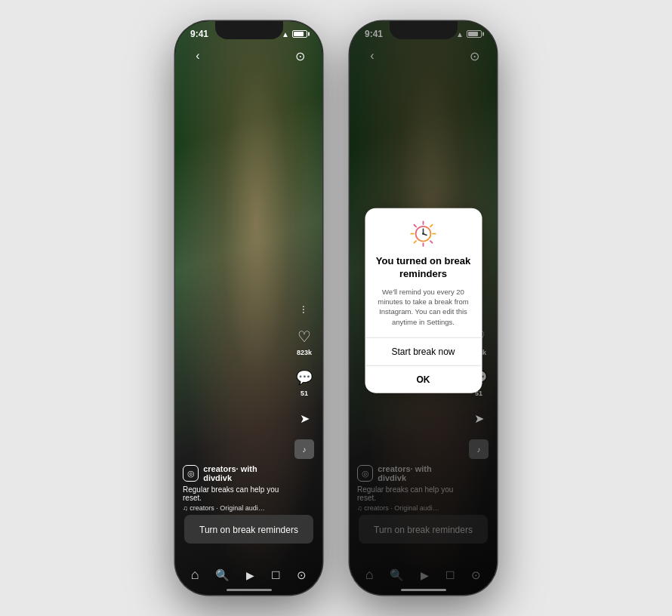  I want to click on start-break-button: Start break now, so click(423, 352).